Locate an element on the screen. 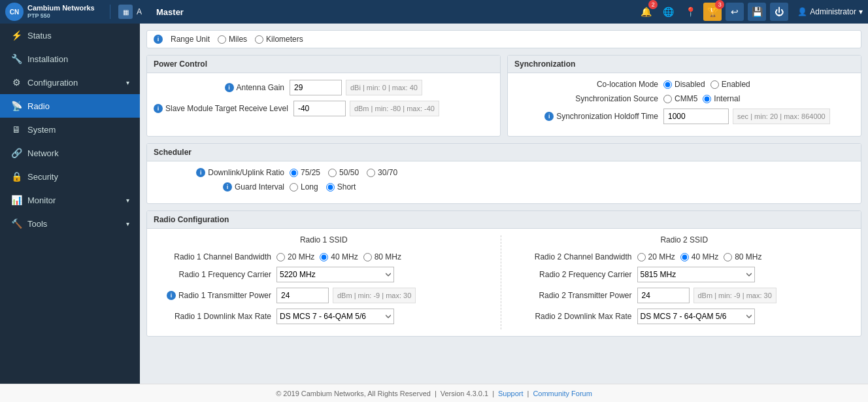 This screenshot has width=868, height=402. radio1-tx-input-group: dBm | min: -9 | max: 30 is located at coordinates (346, 295).